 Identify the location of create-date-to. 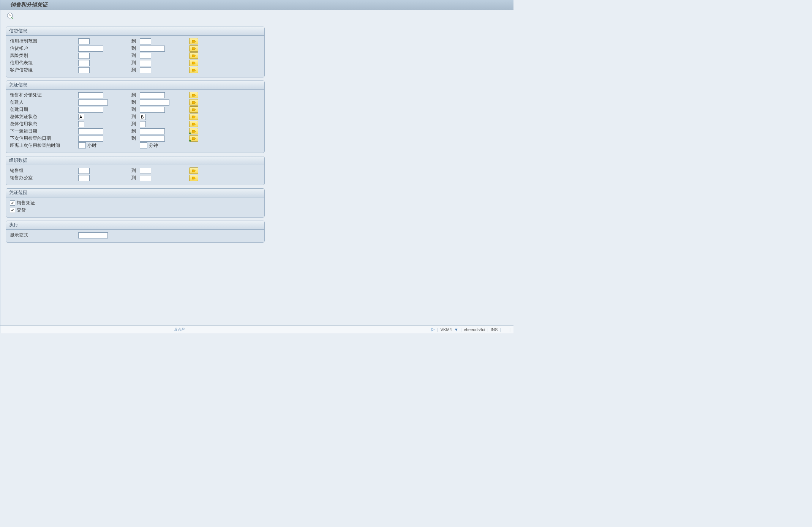
(152, 110).